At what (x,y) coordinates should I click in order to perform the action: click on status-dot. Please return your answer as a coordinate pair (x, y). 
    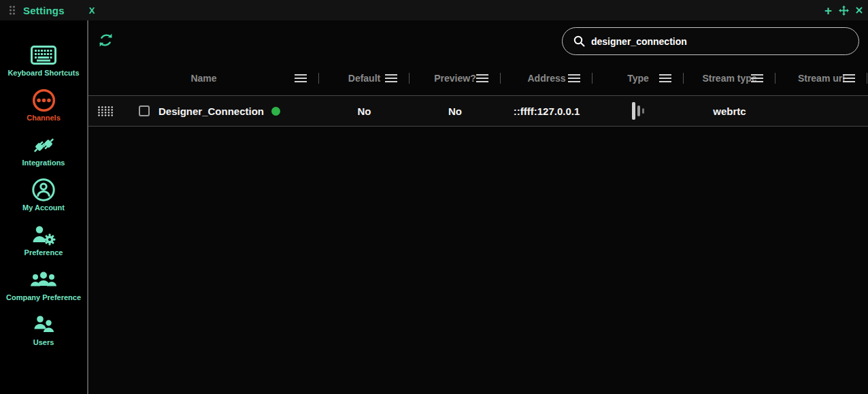
    Looking at the image, I should click on (276, 112).